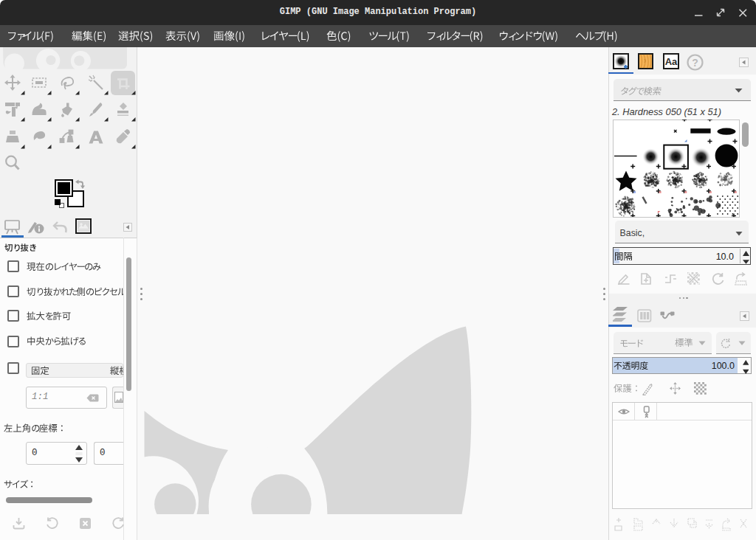 This screenshot has width=756, height=540. What do you see at coordinates (672, 62) in the screenshot?
I see `svg-text: Aa` at bounding box center [672, 62].